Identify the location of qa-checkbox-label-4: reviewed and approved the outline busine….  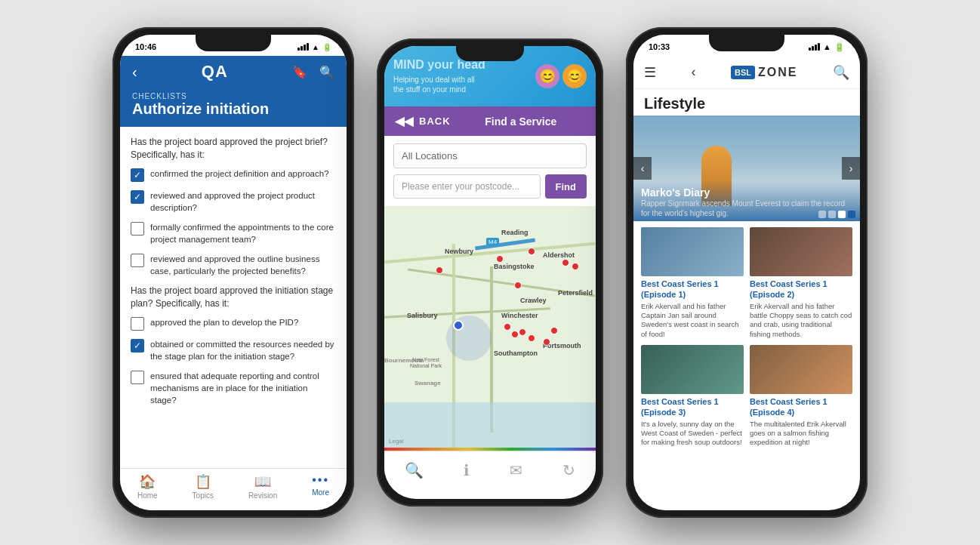
(243, 265).